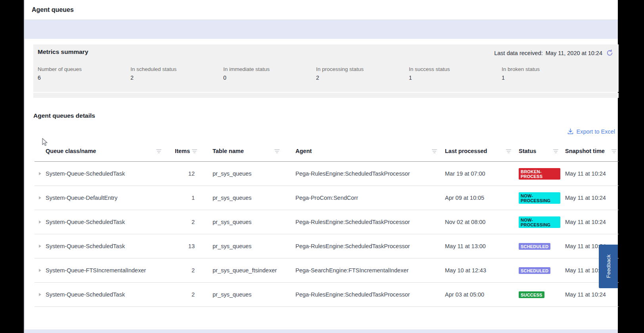 The height and width of the screenshot is (333, 644). What do you see at coordinates (183, 151) in the screenshot?
I see `column-header-items: Items` at bounding box center [183, 151].